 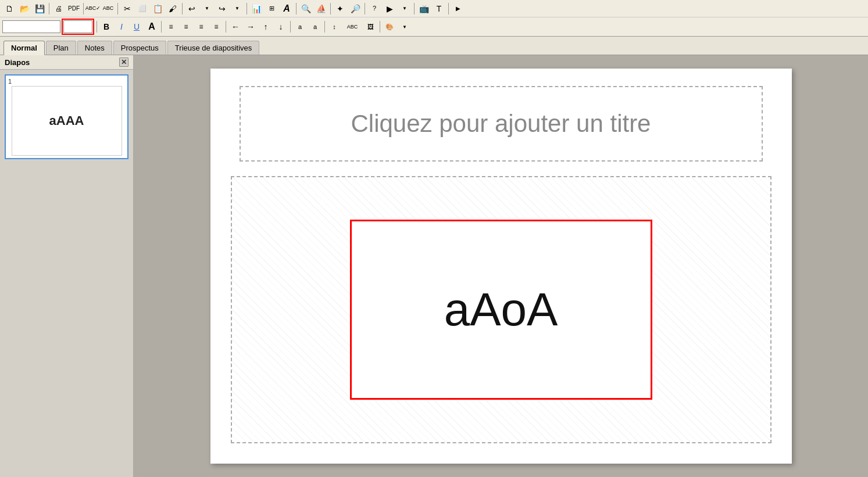 I want to click on font-size-input: 96, so click(x=78, y=27).